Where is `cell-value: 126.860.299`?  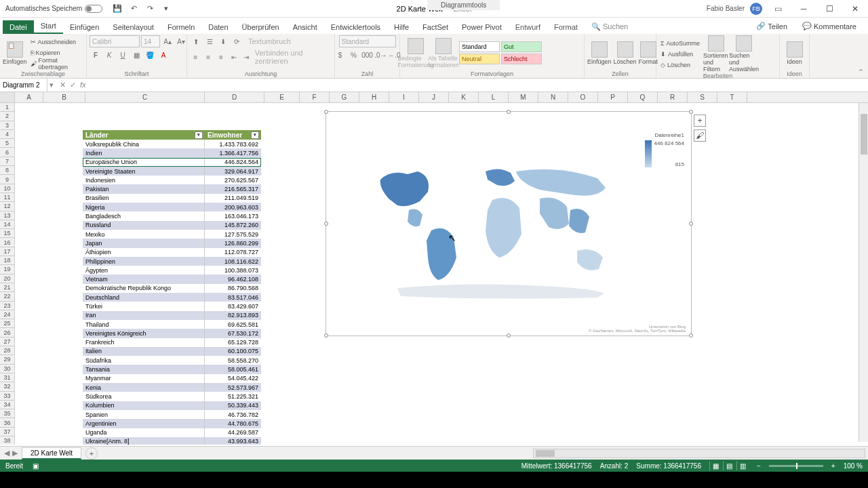
cell-value: 126.860.299 is located at coordinates (233, 243).